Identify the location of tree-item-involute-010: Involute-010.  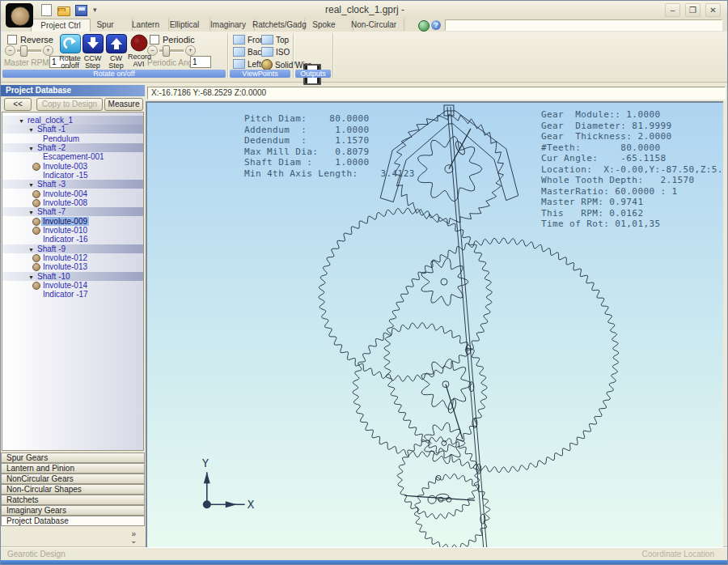
(73, 230).